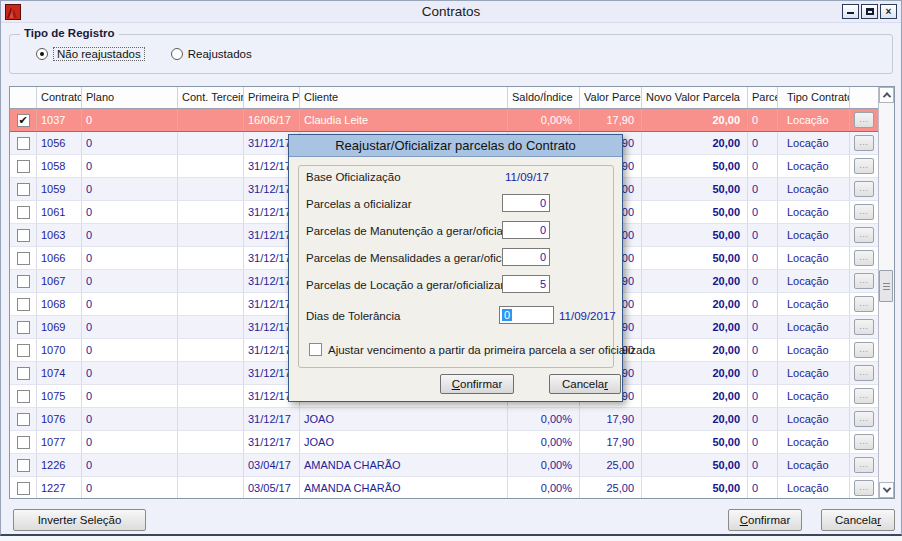 The width and height of the screenshot is (902, 541). Describe the element at coordinates (272, 98) in the screenshot. I see `header-primeira-prev: Primeira Prev.` at that location.